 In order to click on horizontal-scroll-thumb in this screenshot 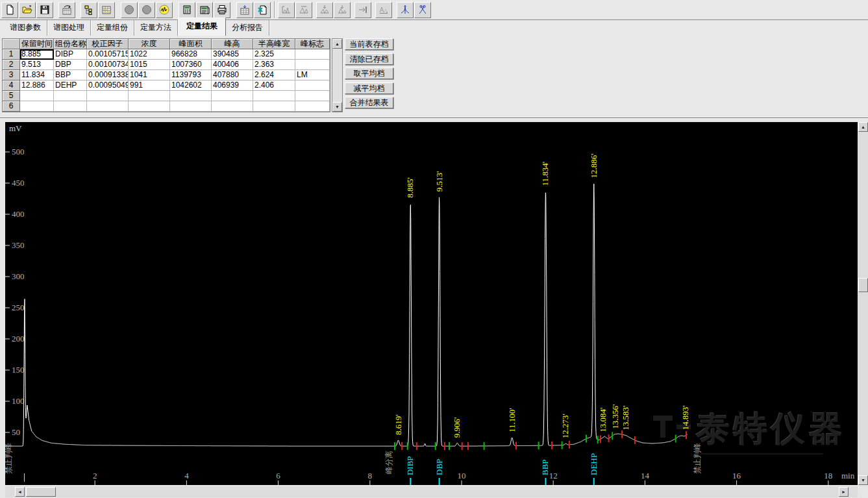, I will do `click(41, 492)`.